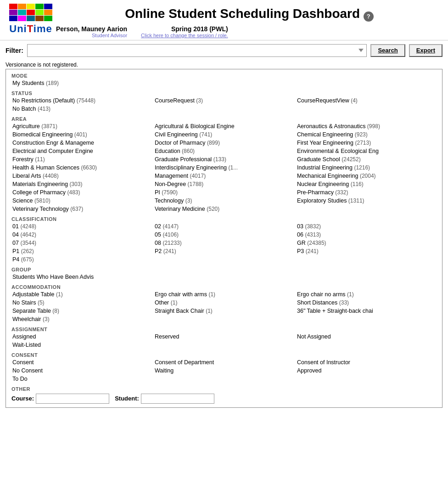 The width and height of the screenshot is (448, 485). What do you see at coordinates (30, 29) in the screenshot?
I see `unitime-logo: UniTime` at bounding box center [30, 29].